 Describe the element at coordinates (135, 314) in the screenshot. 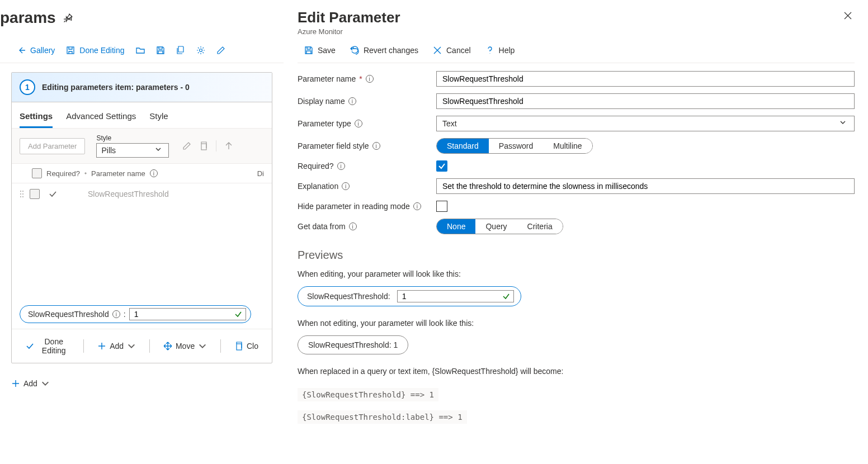

I see `param-pill-editing: SlowRequestThreshold i :` at that location.